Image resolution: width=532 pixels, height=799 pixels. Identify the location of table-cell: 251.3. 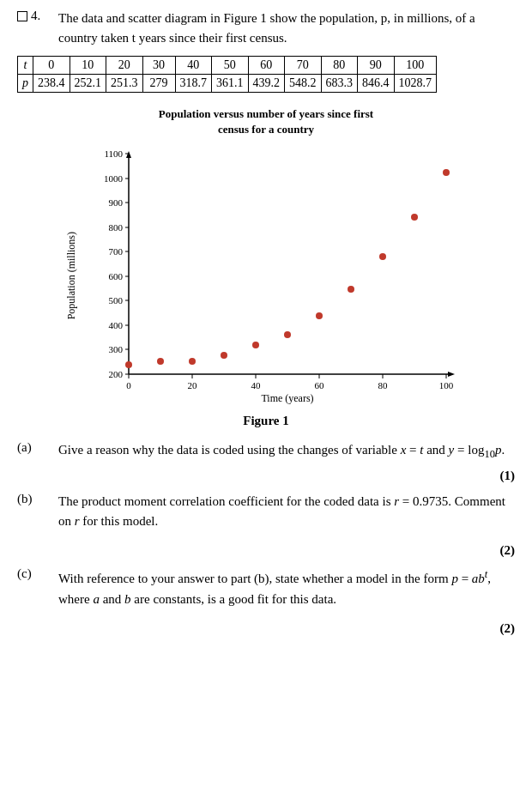
(125, 84).